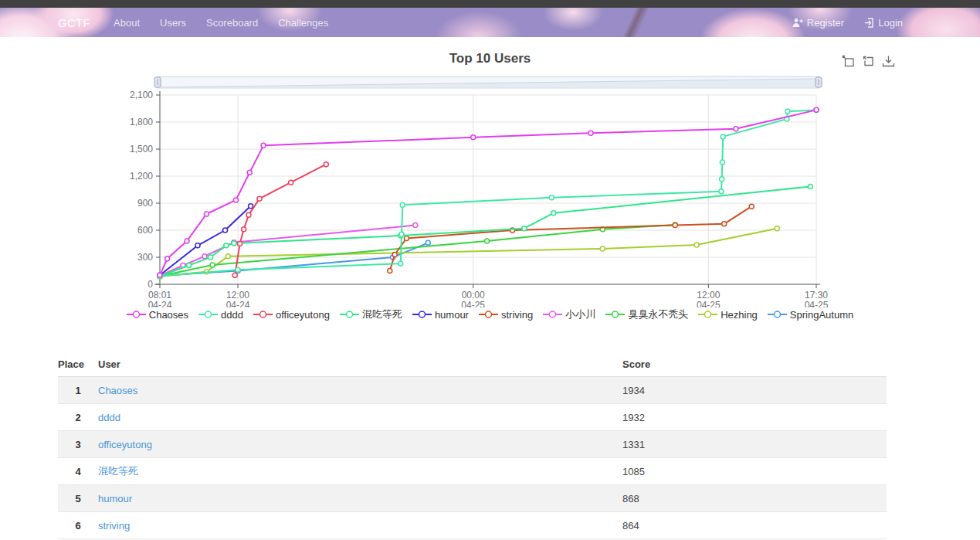  I want to click on series-line, so click(571, 238).